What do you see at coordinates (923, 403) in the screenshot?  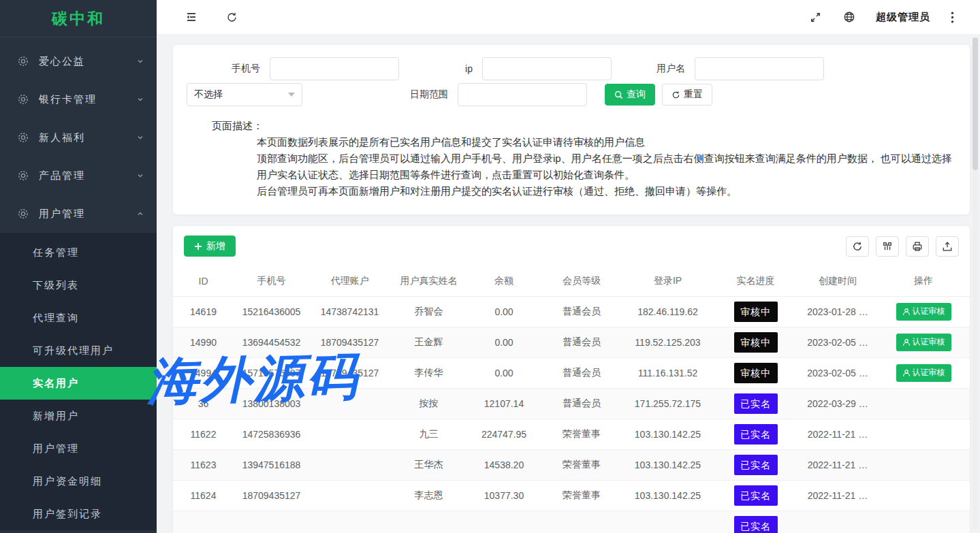 I see `cell-actions` at bounding box center [923, 403].